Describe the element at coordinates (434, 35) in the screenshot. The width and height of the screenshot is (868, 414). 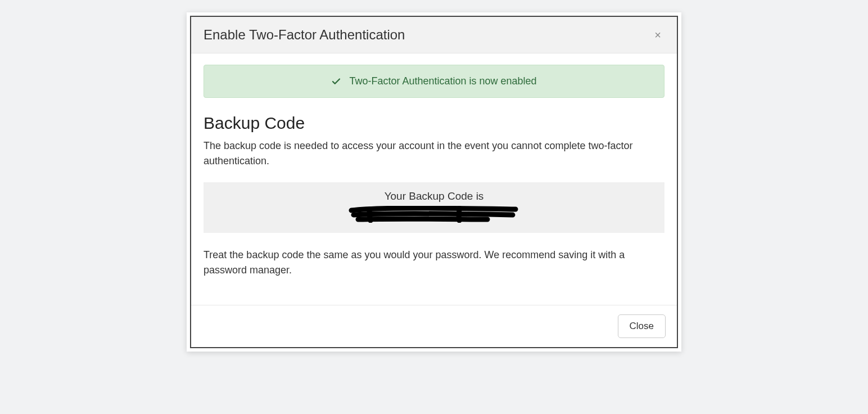
I see `modal-header: Enable Two-Factor Authentication ×` at that location.